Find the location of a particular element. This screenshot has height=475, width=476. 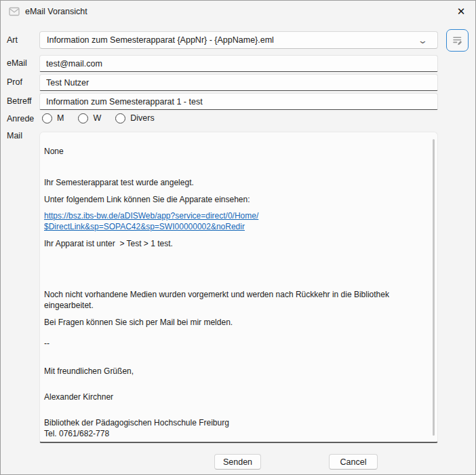

send-button-label: Senden is located at coordinates (237, 462).